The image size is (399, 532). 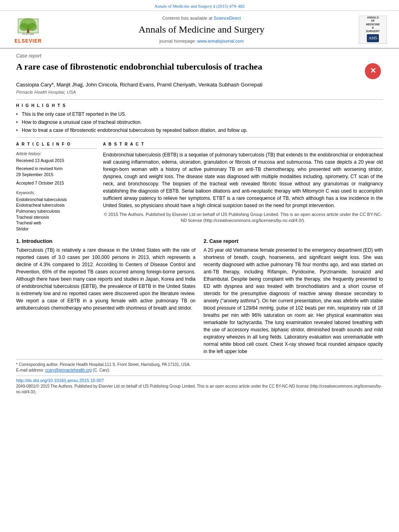 What do you see at coordinates (56, 212) in the screenshot?
I see `keyword-3: Pulmonary tuberculosis` at bounding box center [56, 212].